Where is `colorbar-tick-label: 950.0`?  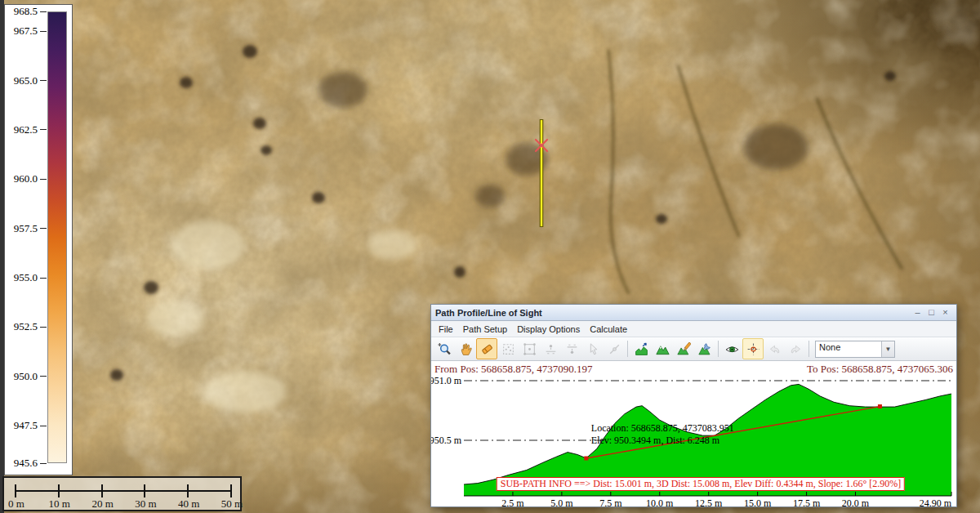 colorbar-tick-label: 950.0 is located at coordinates (21, 377).